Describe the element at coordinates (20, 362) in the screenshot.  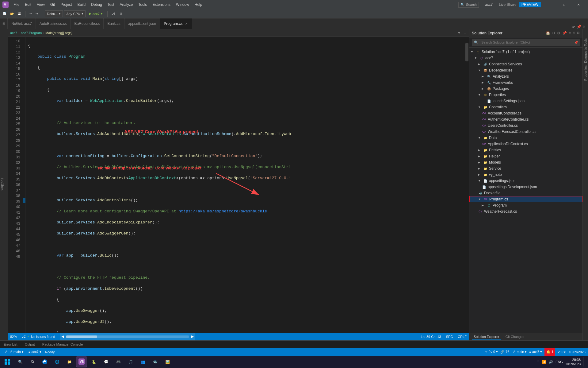
I see `taskbar-search: 🔍` at that location.